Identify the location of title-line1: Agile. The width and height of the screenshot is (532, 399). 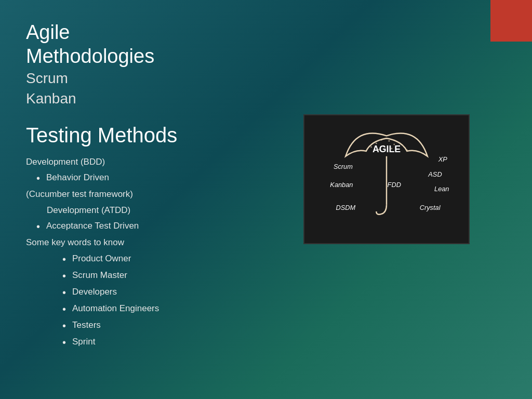
(48, 32).